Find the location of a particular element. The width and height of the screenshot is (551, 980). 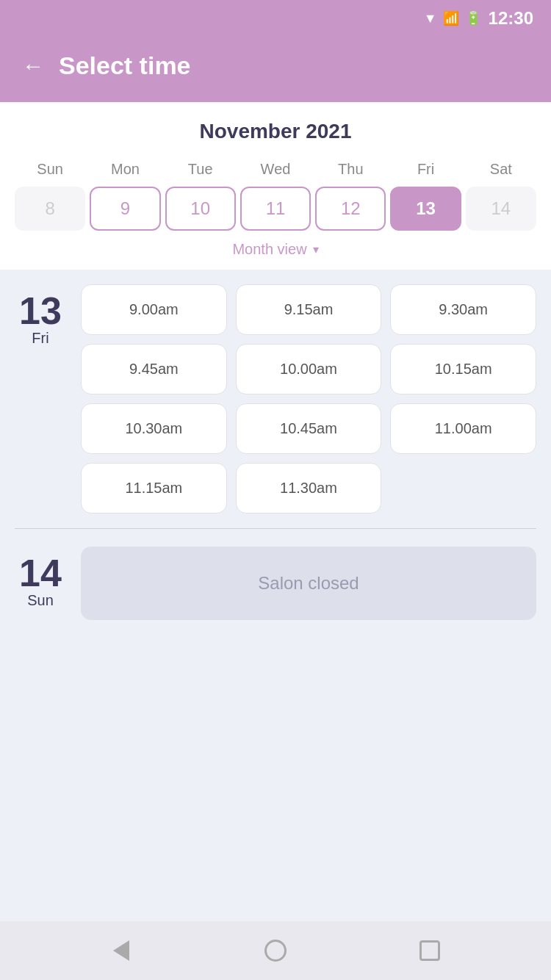

month-view-toggle: Month view ▾ is located at coordinates (276, 250).